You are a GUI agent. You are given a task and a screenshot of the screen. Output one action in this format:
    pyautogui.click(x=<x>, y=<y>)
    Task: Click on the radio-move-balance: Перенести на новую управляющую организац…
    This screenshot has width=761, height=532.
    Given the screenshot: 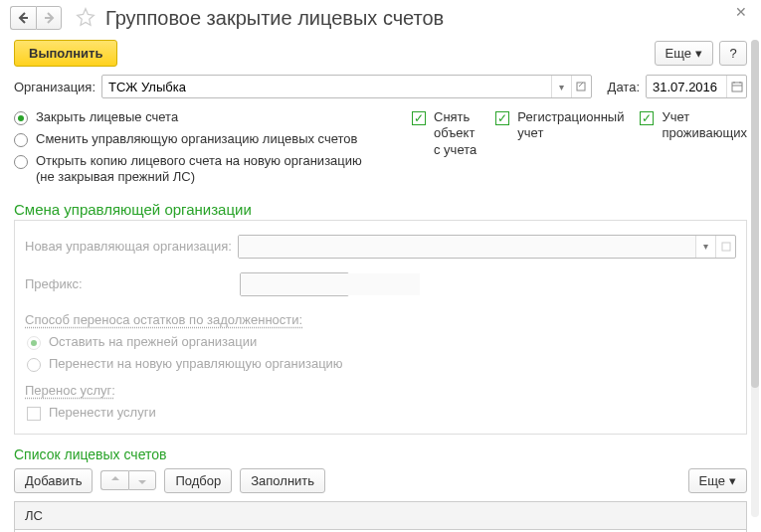 What is the action you would take?
    pyautogui.click(x=380, y=364)
    